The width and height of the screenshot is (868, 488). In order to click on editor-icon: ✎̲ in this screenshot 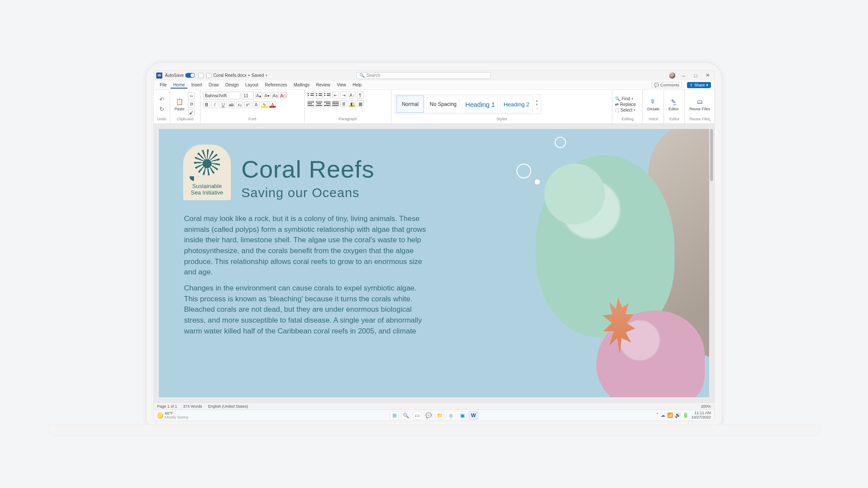, I will do `click(674, 102)`.